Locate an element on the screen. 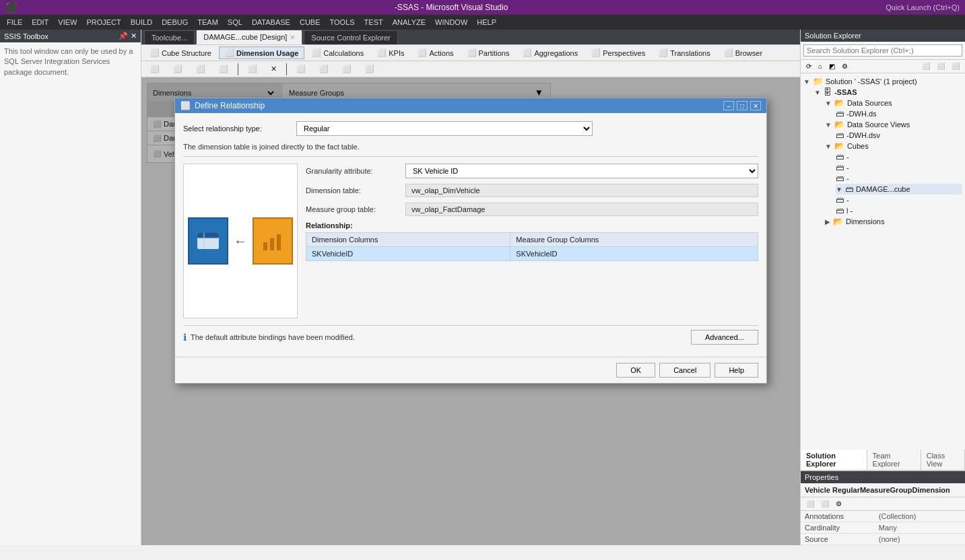 The height and width of the screenshot is (560, 965). solution-explorer-tab: Solution Explorer is located at coordinates (834, 460).